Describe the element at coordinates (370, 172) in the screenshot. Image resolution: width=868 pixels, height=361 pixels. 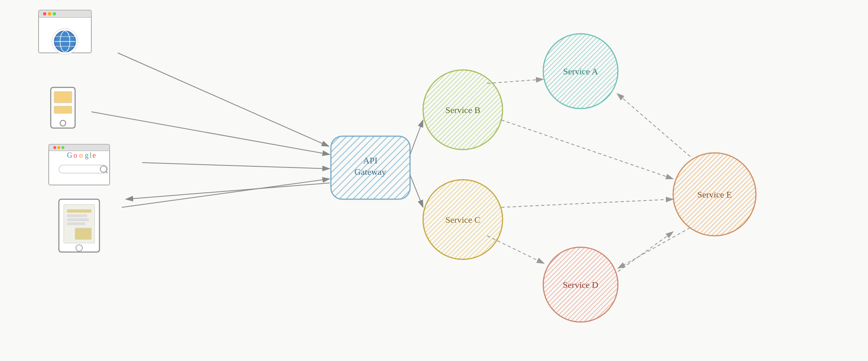
I see `gateway-label-line2: Gateway` at that location.